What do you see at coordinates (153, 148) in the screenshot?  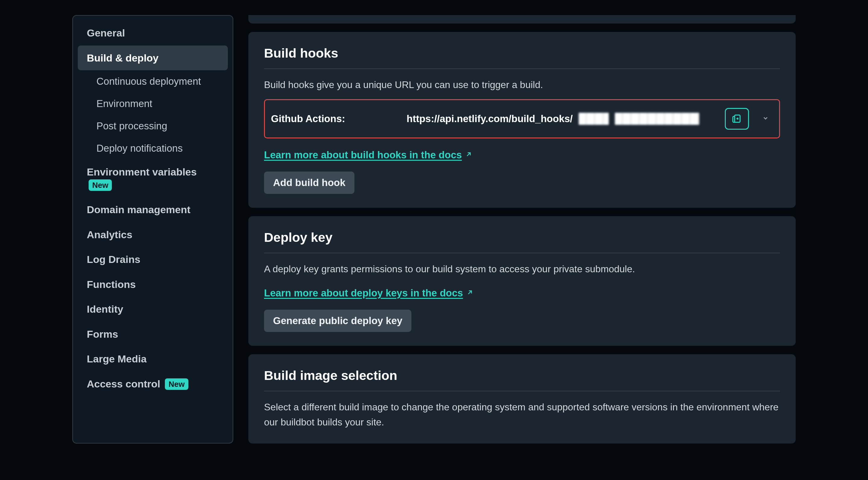 I see `sidebar-sub-deploy-notifications: Deploy notifications` at bounding box center [153, 148].